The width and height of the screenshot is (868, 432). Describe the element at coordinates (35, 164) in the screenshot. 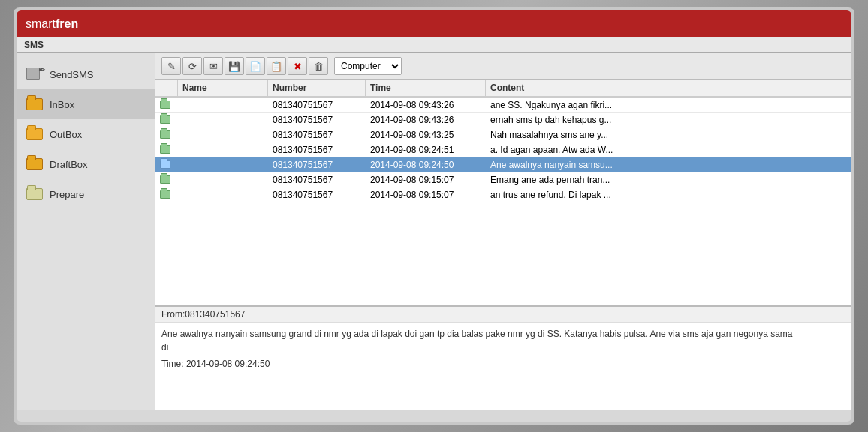

I see `draftbox-folder-icon` at that location.